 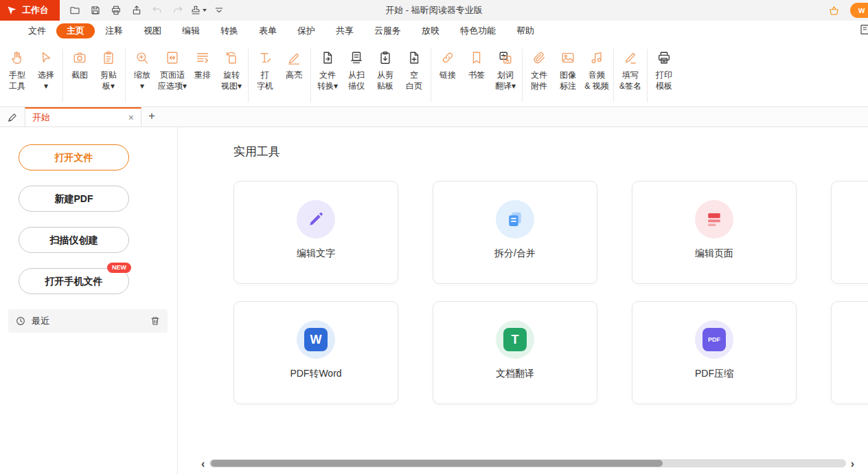 What do you see at coordinates (74, 199) in the screenshot?
I see `new-pdf-button: 新建PDF` at bounding box center [74, 199].